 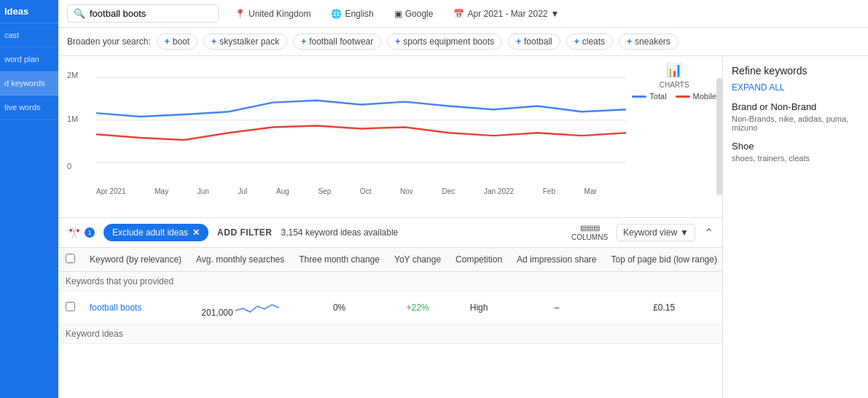 I want to click on broaden-chip-cleats: + cleats, so click(x=590, y=42).